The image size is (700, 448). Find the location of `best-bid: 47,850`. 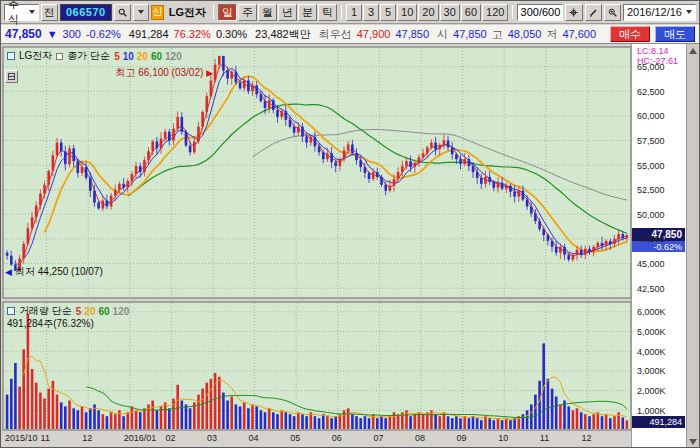

best-bid: 47,850 is located at coordinates (412, 34).